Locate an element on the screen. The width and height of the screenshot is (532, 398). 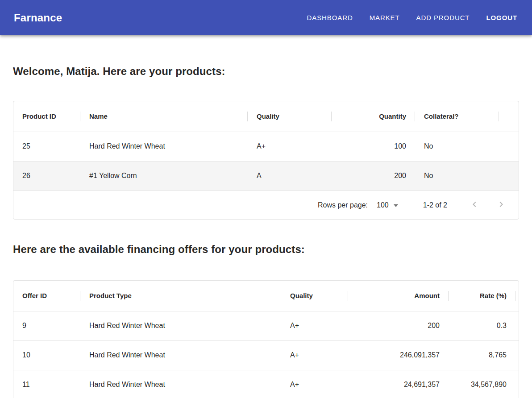
nav-market-button: MARKET is located at coordinates (385, 18).